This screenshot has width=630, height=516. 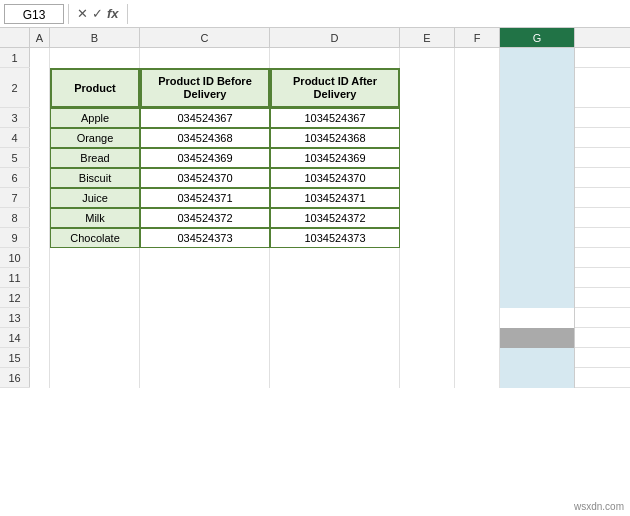 What do you see at coordinates (335, 158) in the screenshot?
I see `cell-D5: 1034524369` at bounding box center [335, 158].